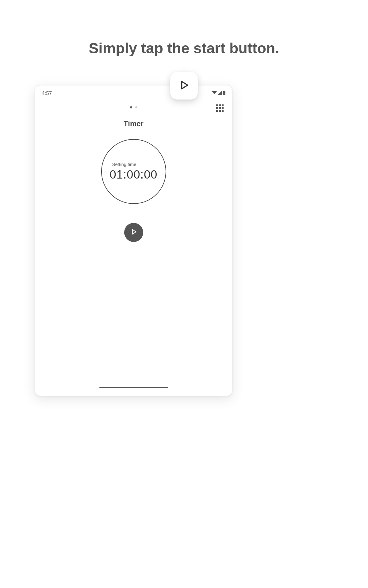  Describe the element at coordinates (184, 86) in the screenshot. I see `floating-play-badge` at that location.